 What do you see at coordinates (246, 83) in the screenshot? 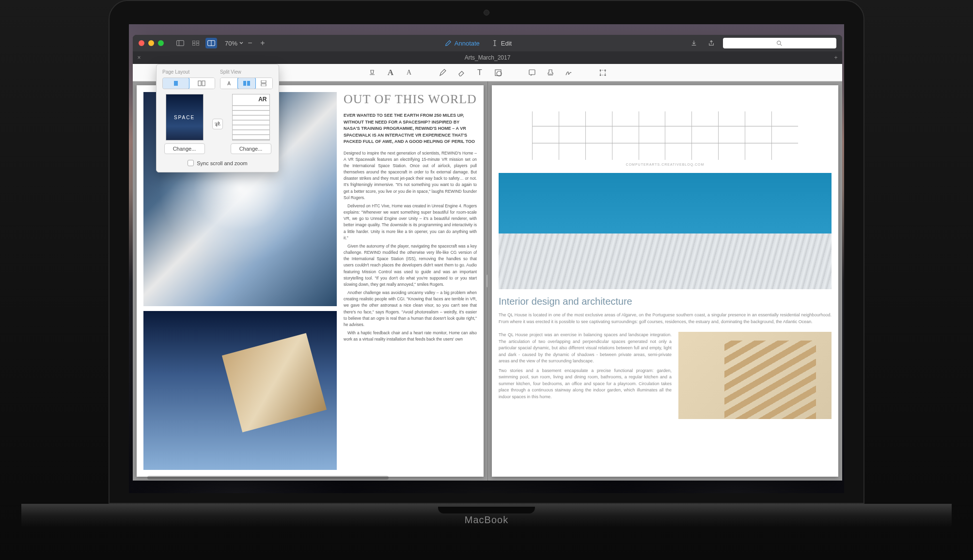
I see `split-horizontal-option` at bounding box center [246, 83].